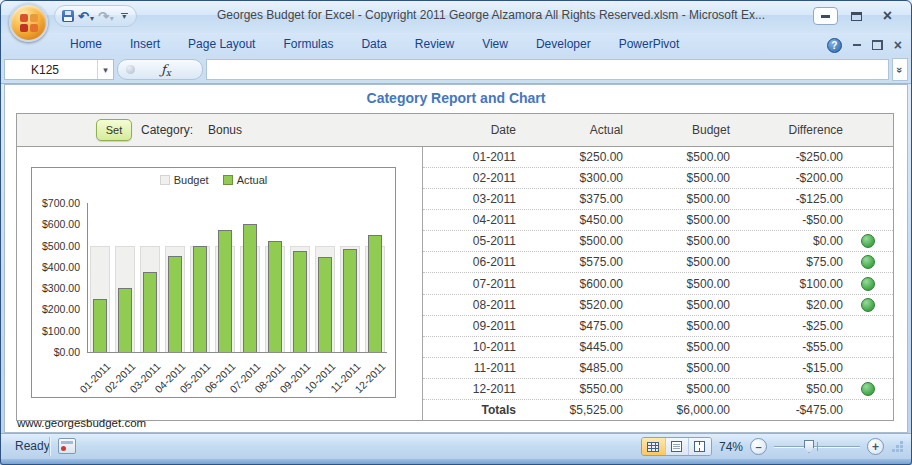 The height and width of the screenshot is (465, 912). I want to click on zoom-slider, so click(817, 446).